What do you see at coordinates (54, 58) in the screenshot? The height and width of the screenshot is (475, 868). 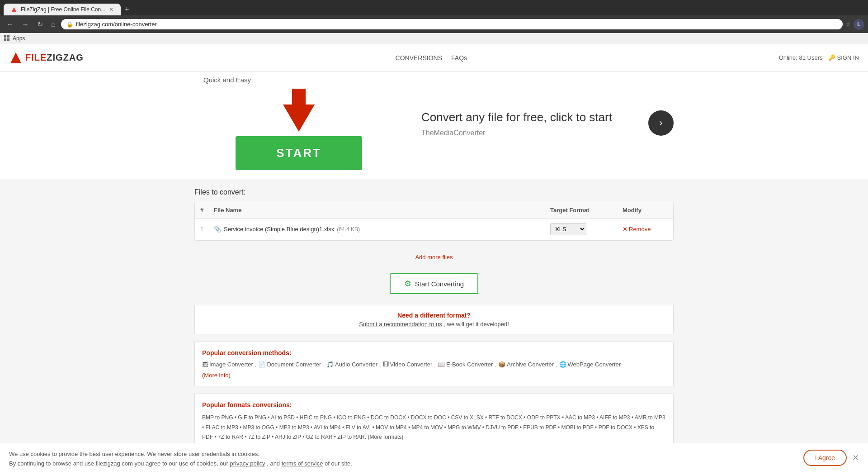 I see `logo-text: FILEZIGZAG` at bounding box center [54, 58].